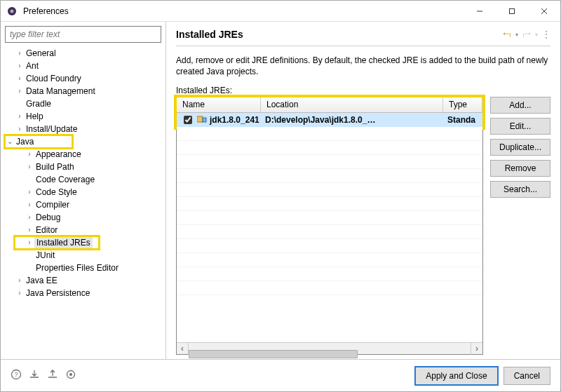 The height and width of the screenshot is (392, 561). Describe the element at coordinates (86, 180) in the screenshot. I see `tree-item-code-coverage: Code Coverage` at that location.